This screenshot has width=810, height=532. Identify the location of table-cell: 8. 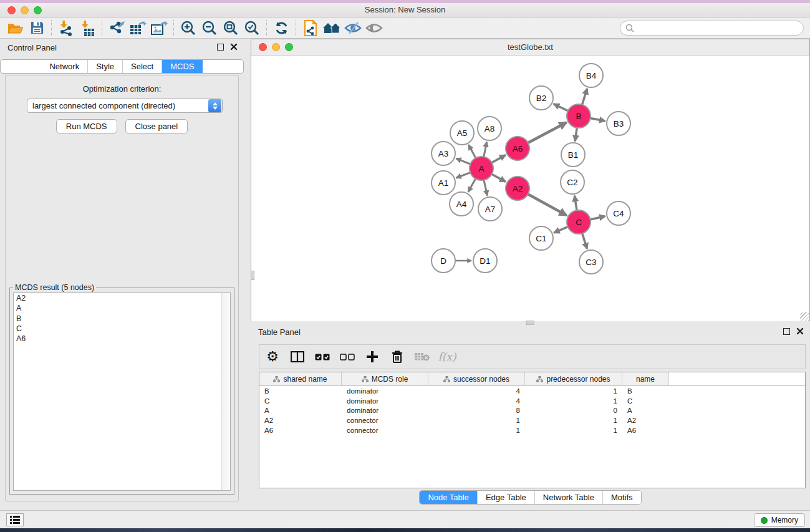
(476, 410).